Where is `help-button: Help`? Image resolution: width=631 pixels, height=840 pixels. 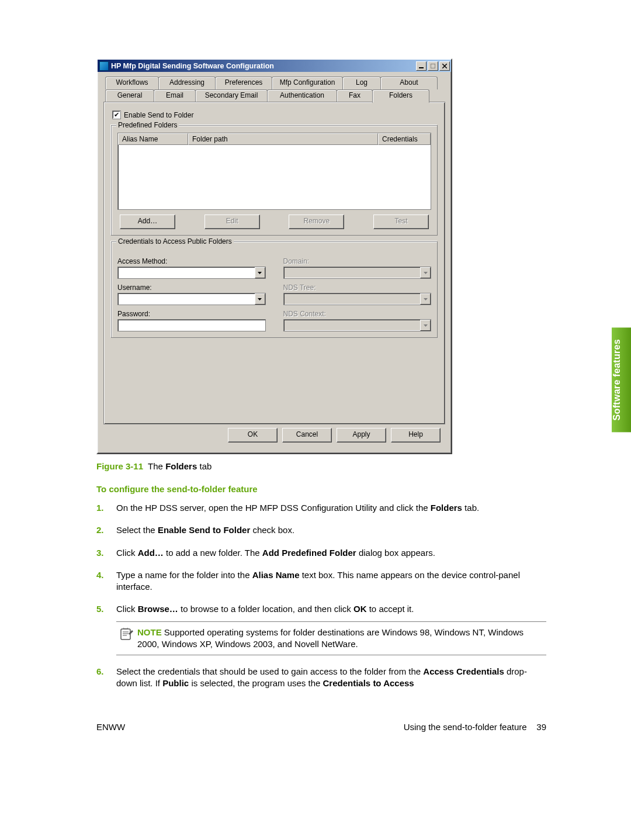 help-button: Help is located at coordinates (416, 435).